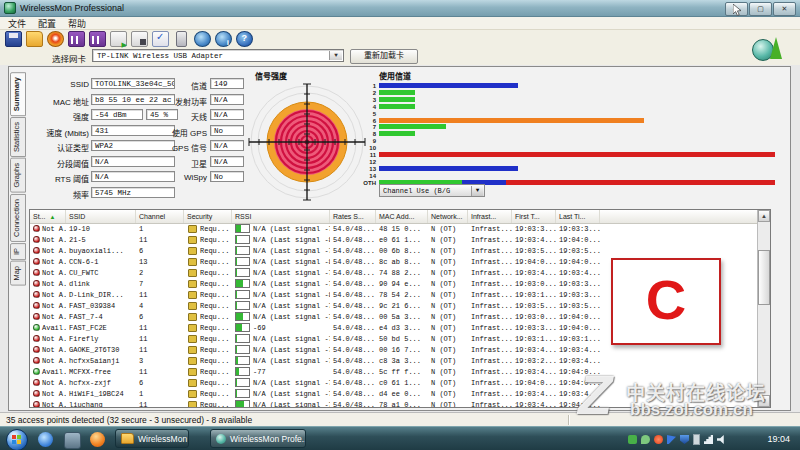  I want to click on rssi-bar-icon, so click(242, 284).